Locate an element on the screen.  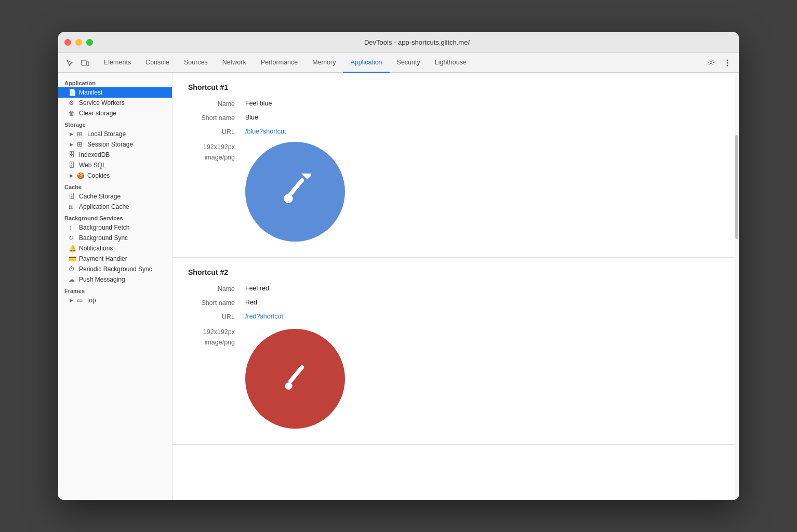
sidebar-item-service-workers: ⚙ Service Workers is located at coordinates (115, 103).